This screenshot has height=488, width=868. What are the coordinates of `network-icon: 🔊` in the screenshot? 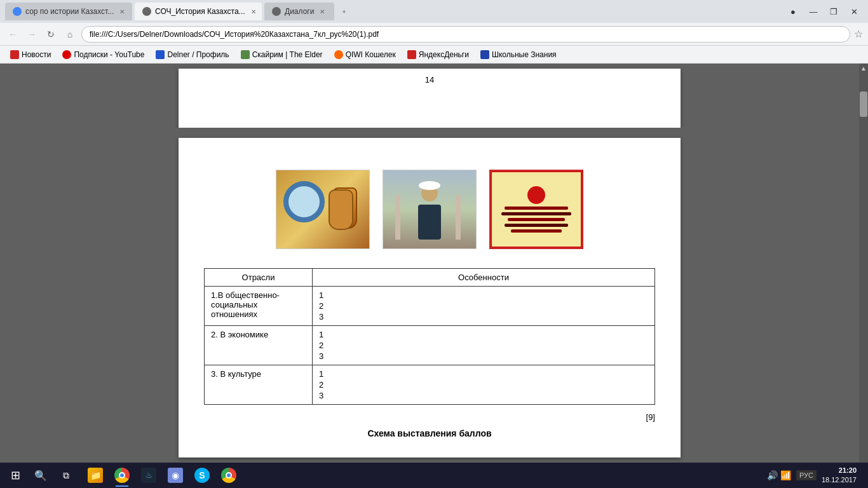 It's located at (773, 475).